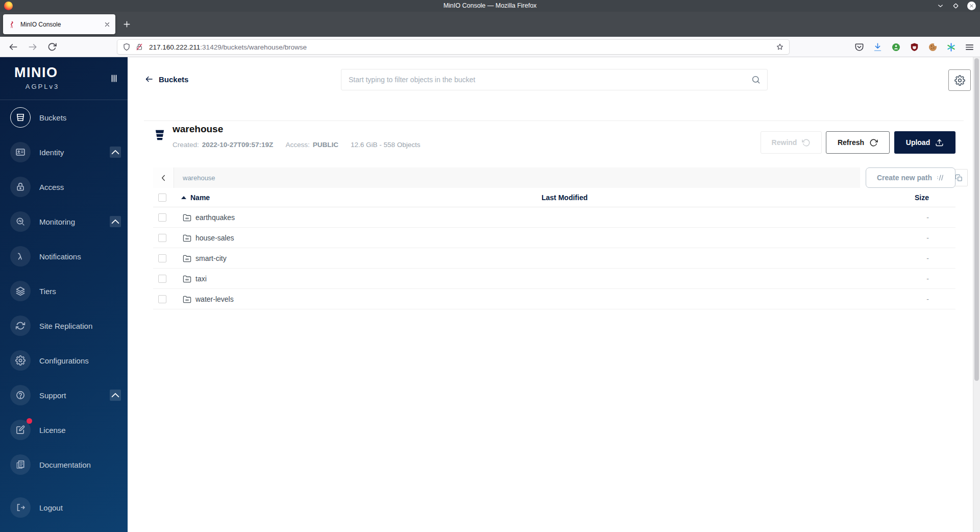 The image size is (980, 532). Describe the element at coordinates (554, 279) in the screenshot. I see `table-row: taxi -` at that location.